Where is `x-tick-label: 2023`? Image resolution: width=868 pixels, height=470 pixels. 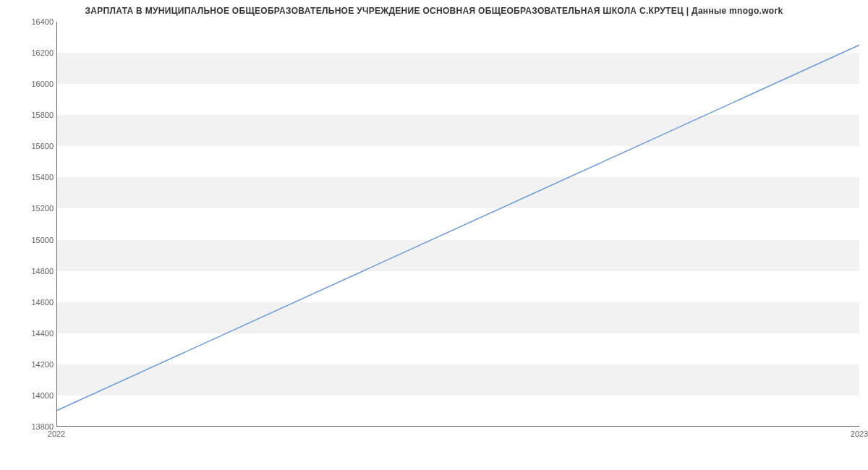 x-tick-label: 2023 is located at coordinates (859, 434).